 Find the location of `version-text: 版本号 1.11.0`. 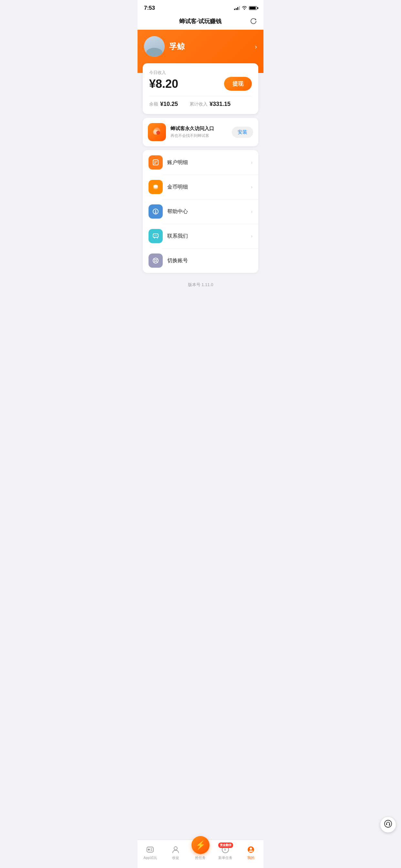

version-text: 版本号 1.11.0 is located at coordinates (201, 285).